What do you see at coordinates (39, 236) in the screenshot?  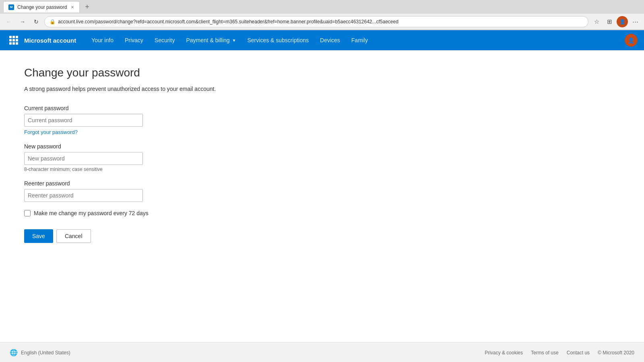 I see `save-button: Save` at bounding box center [39, 236].